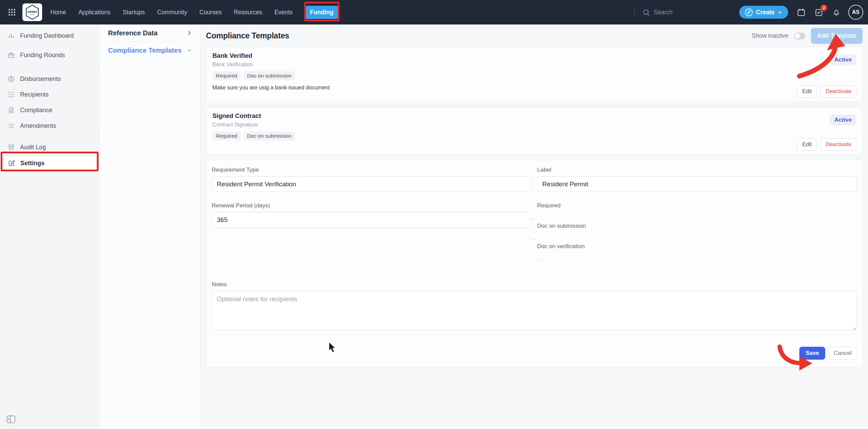 The image size is (868, 429). I want to click on add-template-button: Add Template, so click(837, 36).